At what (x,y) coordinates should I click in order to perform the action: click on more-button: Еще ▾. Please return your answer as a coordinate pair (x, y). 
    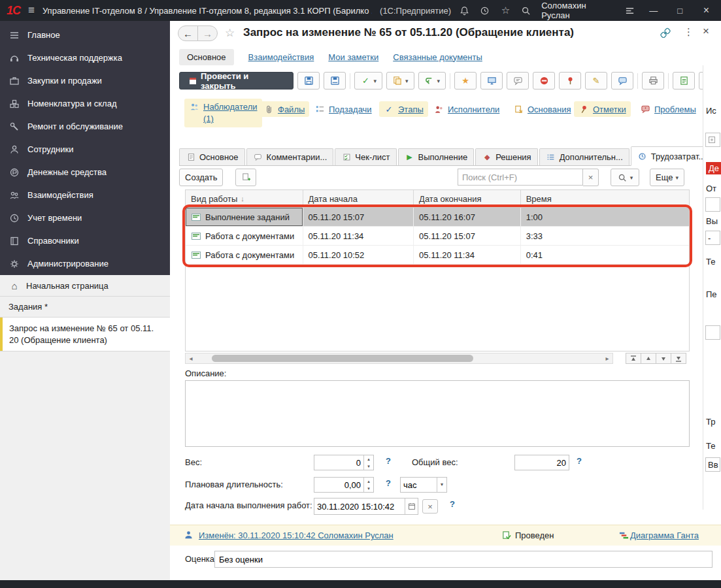
    Looking at the image, I should click on (667, 178).